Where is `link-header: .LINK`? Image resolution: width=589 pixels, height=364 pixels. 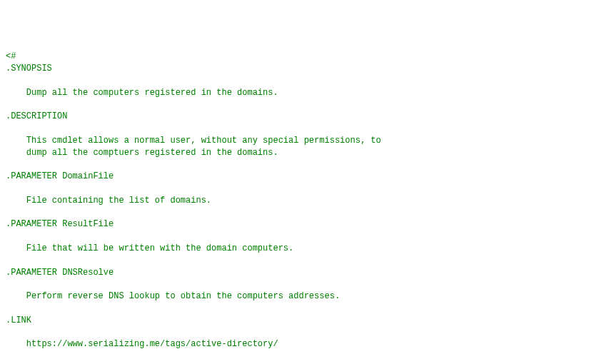 link-header: .LINK is located at coordinates (294, 321).